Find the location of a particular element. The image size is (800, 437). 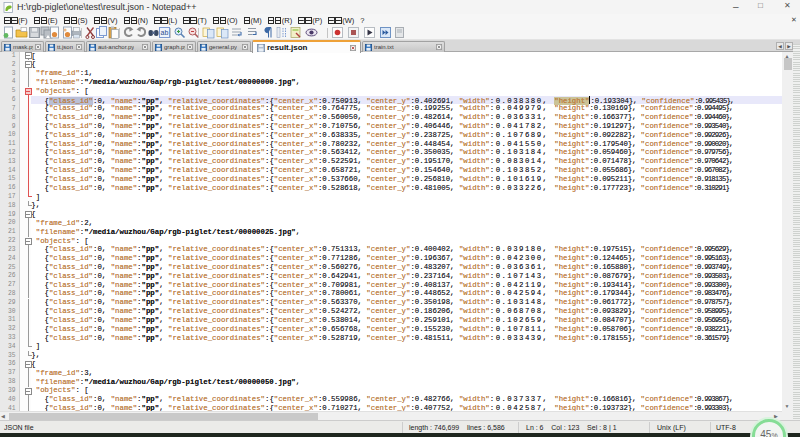

svg-text: ab is located at coordinates (165, 32).